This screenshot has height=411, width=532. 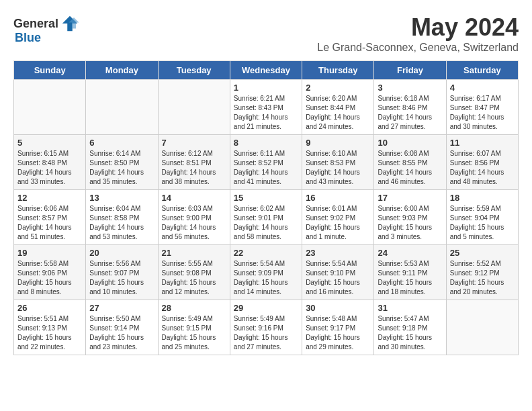 I want to click on calendar-cell: 31Sunrise: 5:47 AMSunset: 9:18 PMDayligh…, so click(x=410, y=328).